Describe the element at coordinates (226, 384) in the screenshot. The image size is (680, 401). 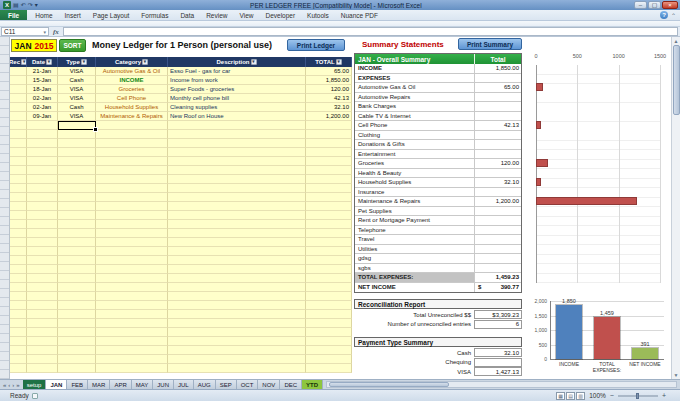
I see `sheet-tab-sep: SEP` at that location.